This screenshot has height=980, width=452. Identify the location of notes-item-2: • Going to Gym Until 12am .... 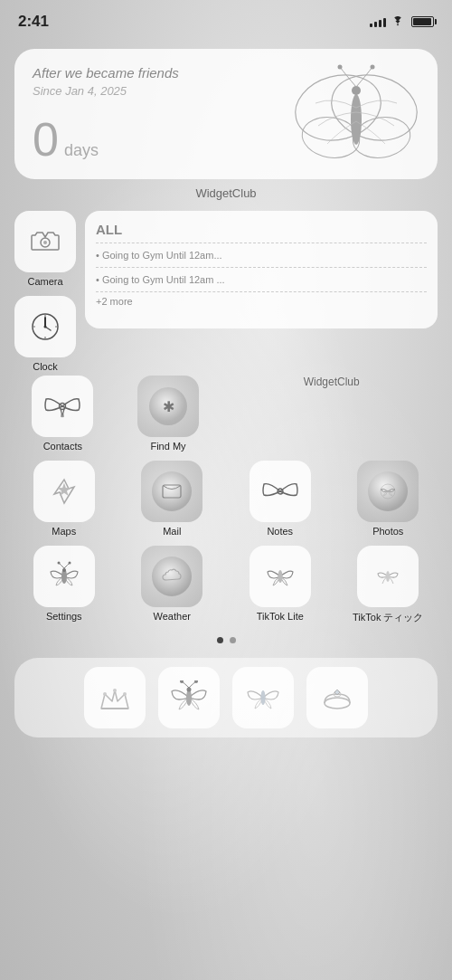
(261, 280).